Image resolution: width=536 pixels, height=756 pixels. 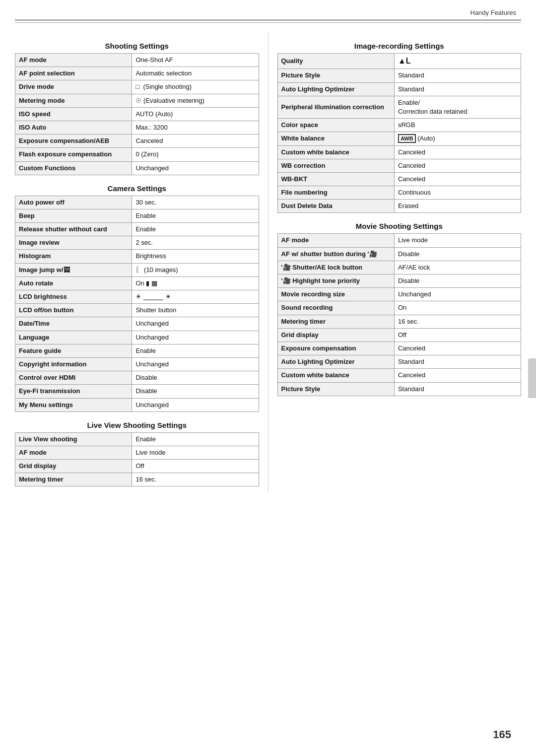 I want to click on row-value: ☀ ⎯⎯⎯⎯⎯ ☀, so click(x=196, y=297).